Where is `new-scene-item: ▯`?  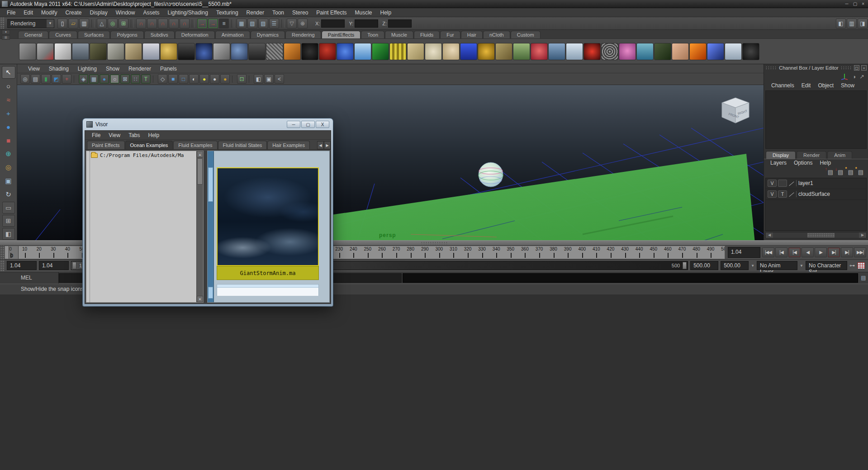
new-scene-item: ▯ is located at coordinates (62, 24).